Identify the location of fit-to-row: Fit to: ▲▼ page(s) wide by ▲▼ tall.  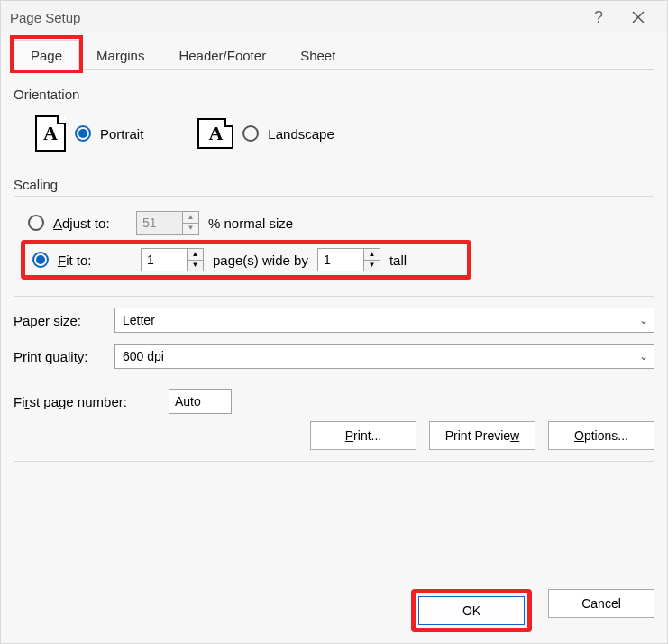
(246, 260).